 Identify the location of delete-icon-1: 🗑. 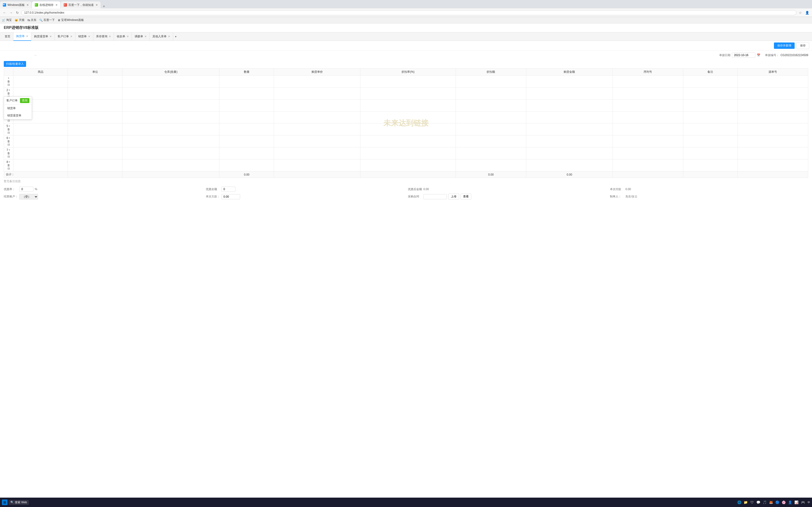
(9, 81).